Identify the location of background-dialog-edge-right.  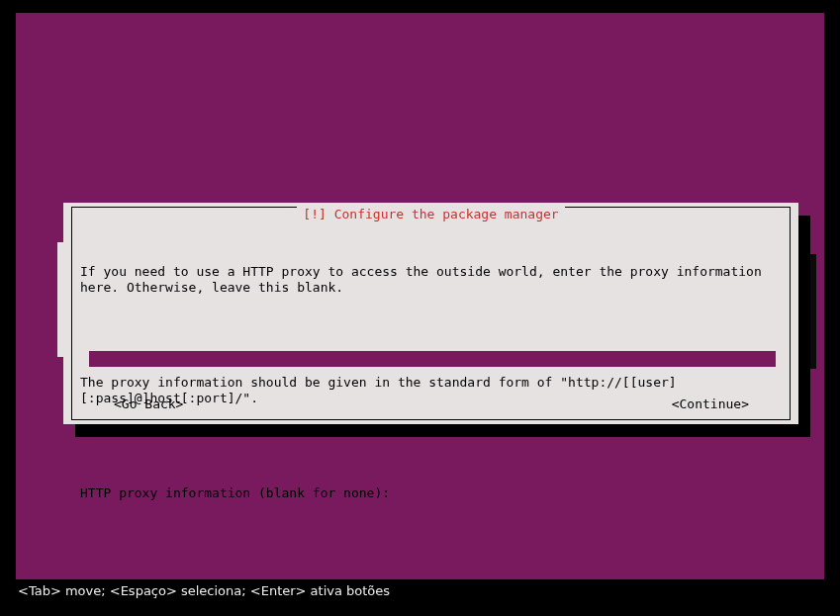
(813, 311).